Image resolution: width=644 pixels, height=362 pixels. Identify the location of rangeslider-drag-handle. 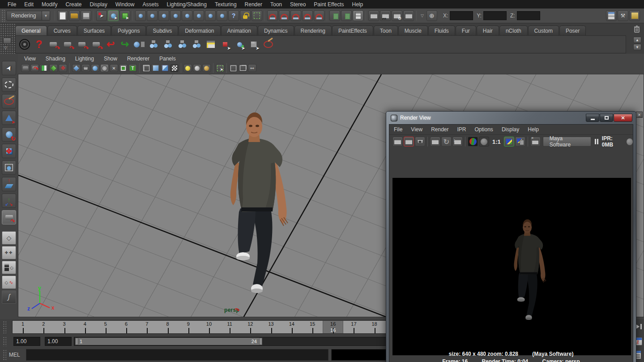
(4, 341).